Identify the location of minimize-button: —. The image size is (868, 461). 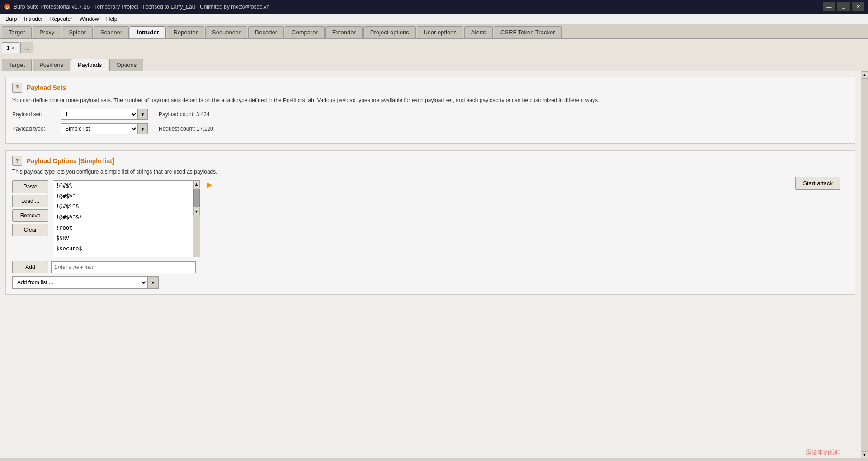
(829, 7).